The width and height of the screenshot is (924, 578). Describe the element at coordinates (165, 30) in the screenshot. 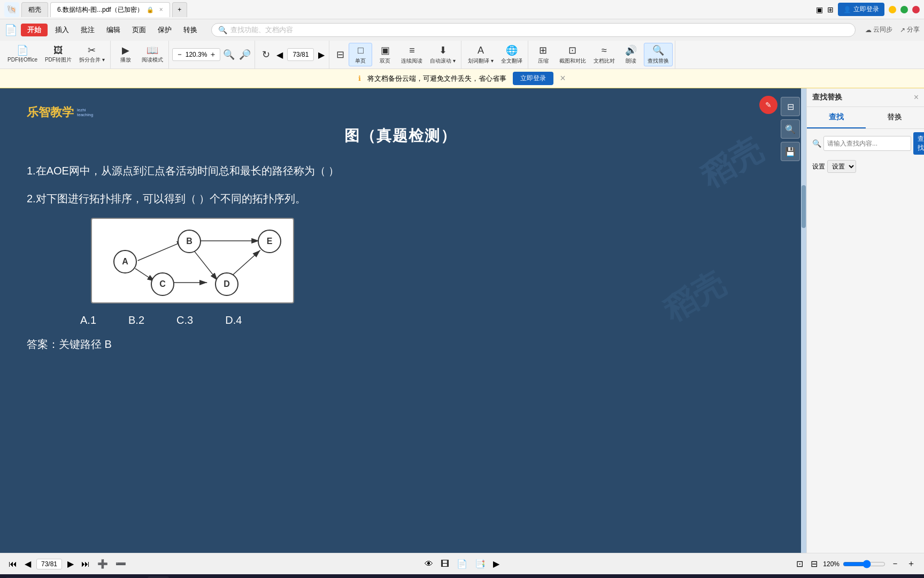

I see `protect-menu: 保护` at that location.